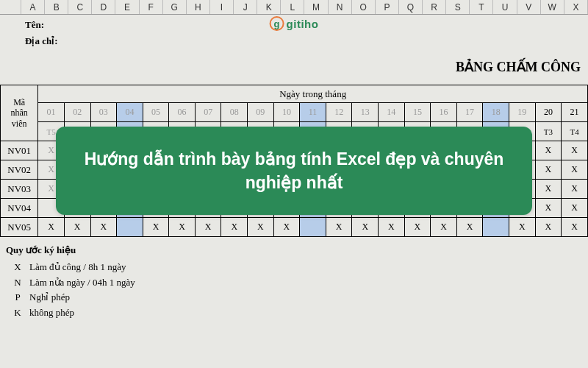 The height and width of the screenshot is (368, 588). I want to click on emp-id-NV03: NV03, so click(19, 189).